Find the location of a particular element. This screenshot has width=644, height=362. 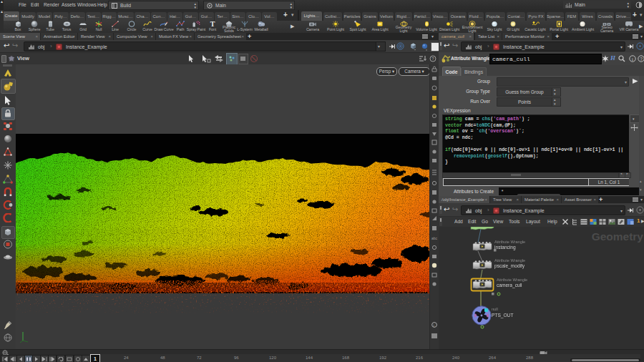

svg-text: null is located at coordinates (495, 309).